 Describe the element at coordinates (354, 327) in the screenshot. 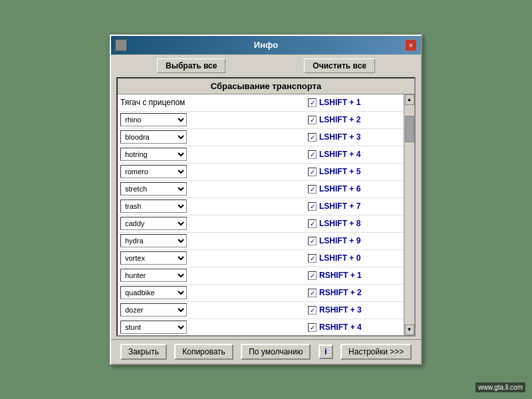

I see `hotkey-cell: ✓RSHIFT + 4` at that location.